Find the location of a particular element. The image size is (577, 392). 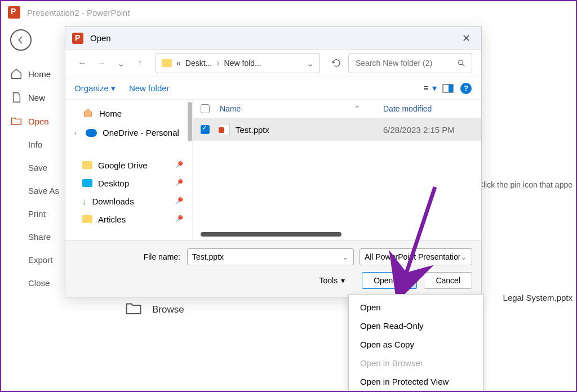

tree-item-gdrive: Google Drive 📍 is located at coordinates (128, 165).